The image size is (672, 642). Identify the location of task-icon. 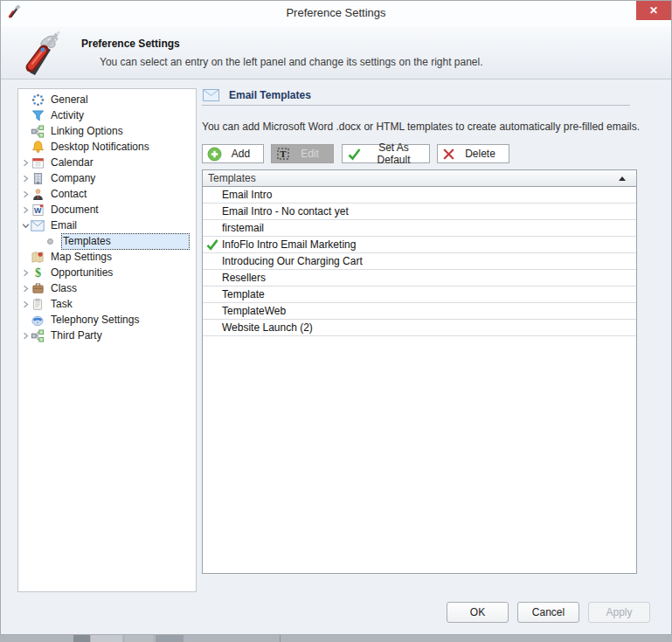
(38, 304).